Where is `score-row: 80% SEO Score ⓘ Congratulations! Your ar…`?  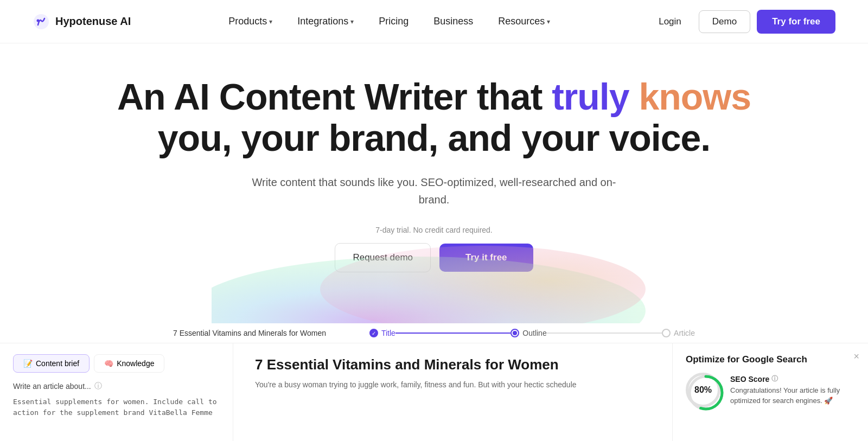
score-row: 80% SEO Score ⓘ Congratulations! Your ar… is located at coordinates (770, 390).